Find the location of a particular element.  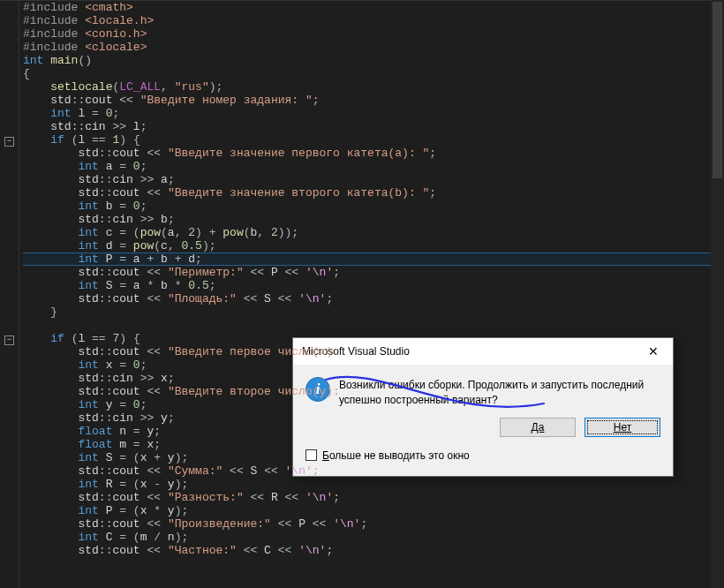

dialog-message-line1: Возникли ошибки сборки. Продолжить и зап… is located at coordinates (491, 385).